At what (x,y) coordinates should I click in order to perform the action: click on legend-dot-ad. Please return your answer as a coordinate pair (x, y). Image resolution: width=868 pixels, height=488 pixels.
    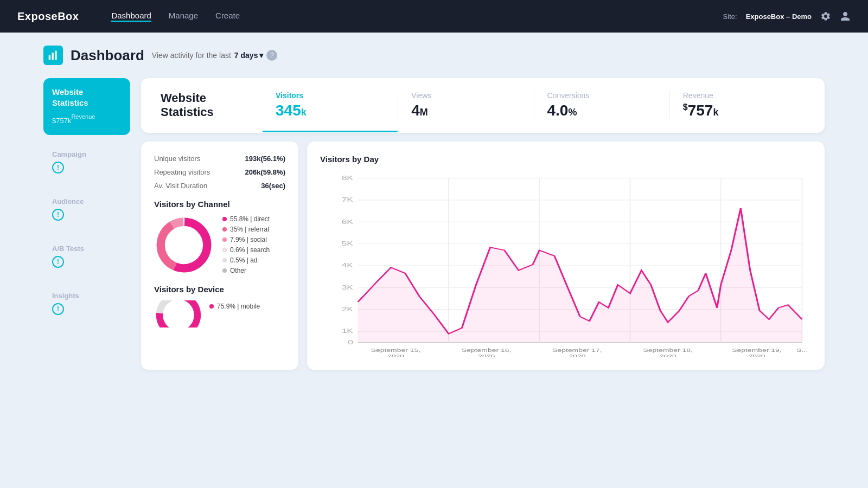
    Looking at the image, I should click on (225, 260).